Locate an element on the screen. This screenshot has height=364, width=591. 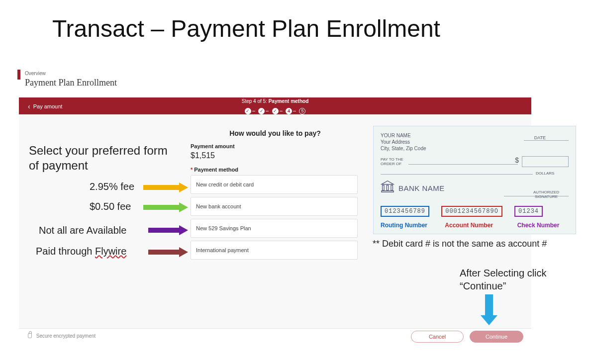
progress-bar: Pay amount Step 4 of 5: Payment method 4… is located at coordinates (275, 106).